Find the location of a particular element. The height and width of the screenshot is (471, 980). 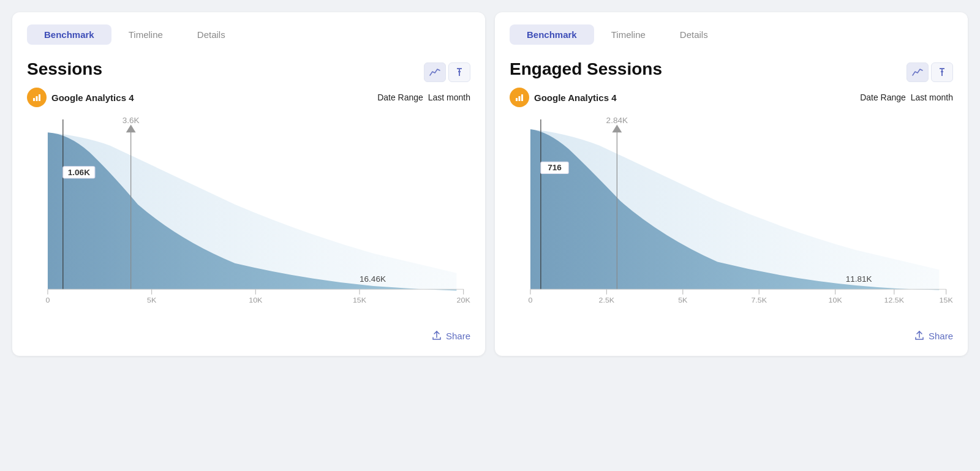

sessions-source: Google Analytics 4 is located at coordinates (80, 97).